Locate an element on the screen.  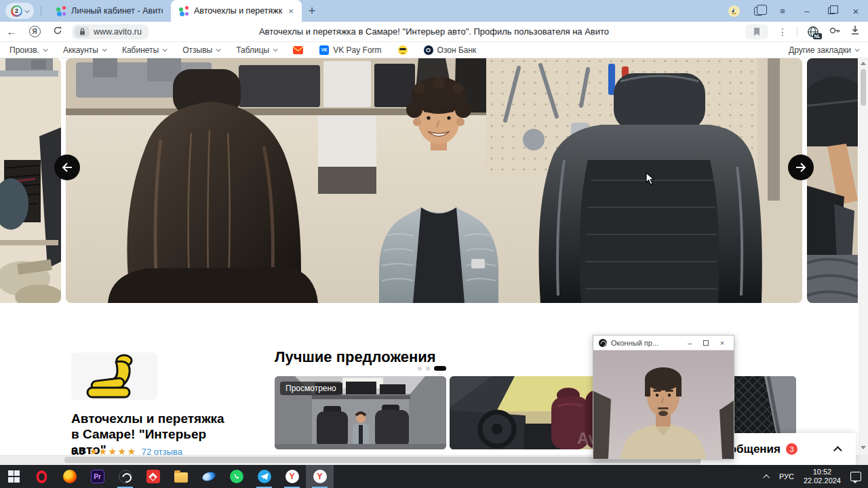
bookmark-vk-pay-form: VK VK Pay Form is located at coordinates (350, 50).